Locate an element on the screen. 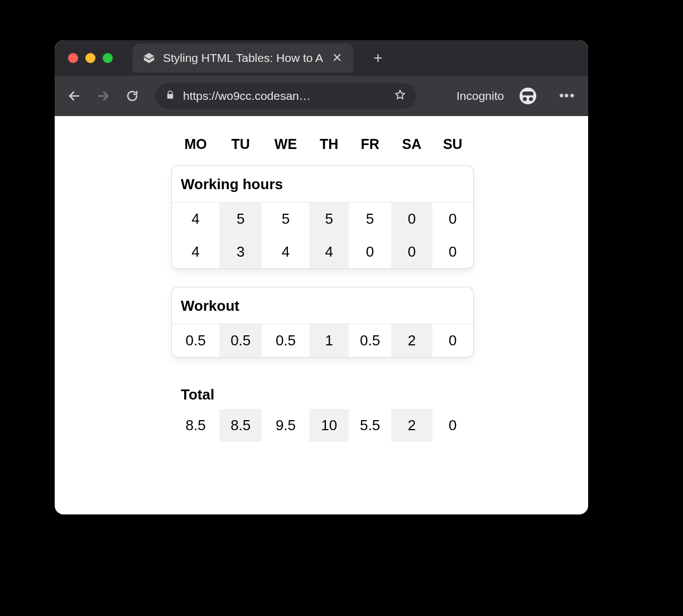  col-tu: TU is located at coordinates (241, 146).